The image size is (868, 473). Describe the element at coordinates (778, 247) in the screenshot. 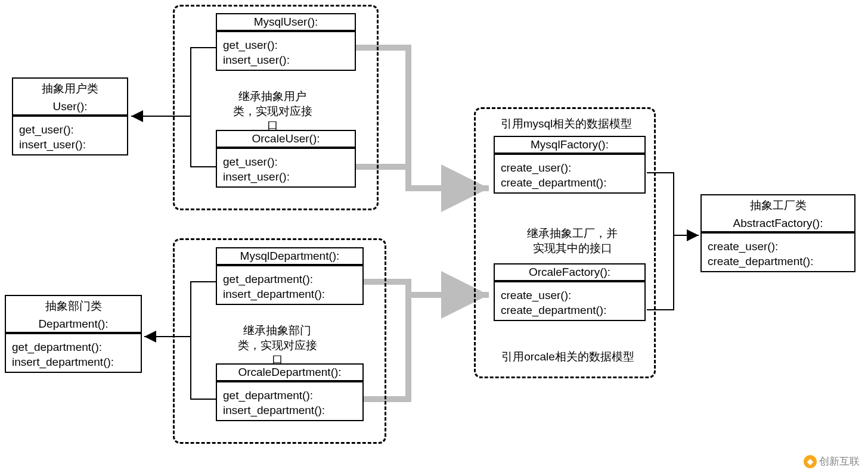

I see `abstract-factory-m1: create_user():` at that location.